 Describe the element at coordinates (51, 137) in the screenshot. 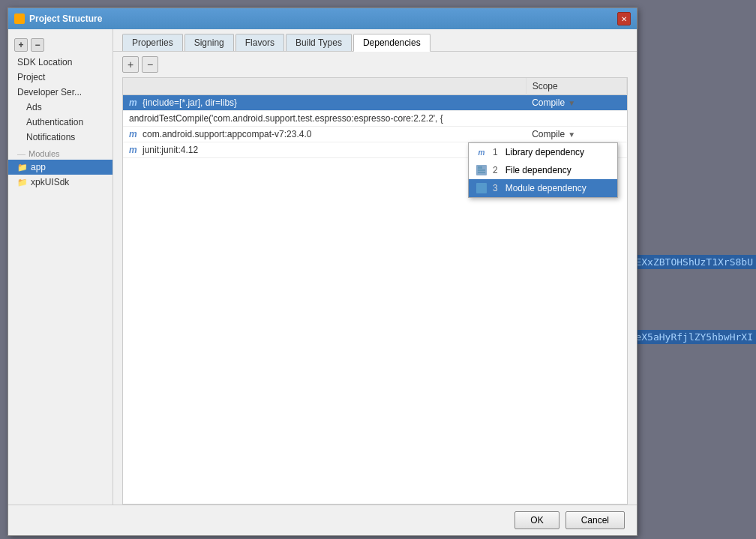

I see `sidebar-item-notifications-label: Notifications` at that location.